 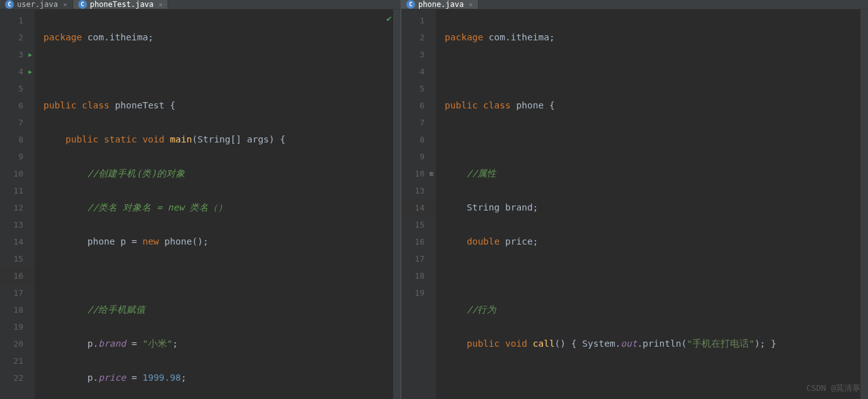 What do you see at coordinates (833, 388) in the screenshot?
I see `watermark: CSDN @莫清寒` at bounding box center [833, 388].